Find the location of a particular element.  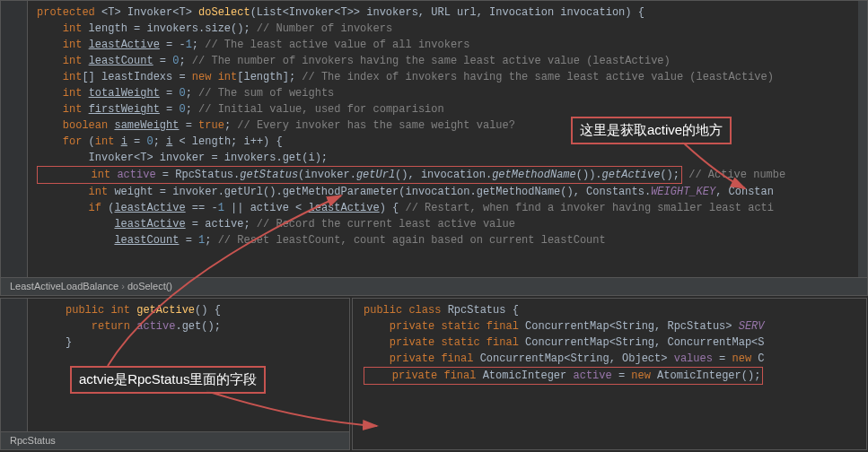

code-line: protected <T> Invoker<T> doSelect(List<I… is located at coordinates (434, 13).